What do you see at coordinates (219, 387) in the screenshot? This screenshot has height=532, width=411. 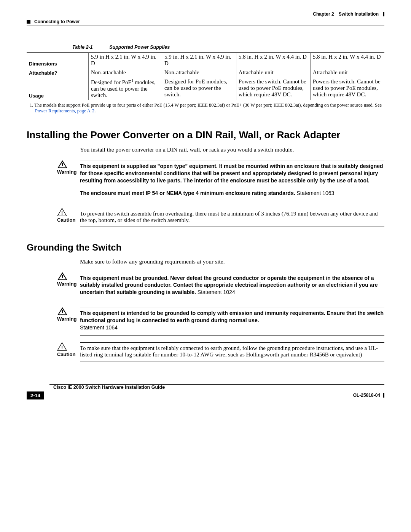 I see `footer-guide-title: Cisco IE 2000 Switch Hardware Installati…` at bounding box center [219, 387].